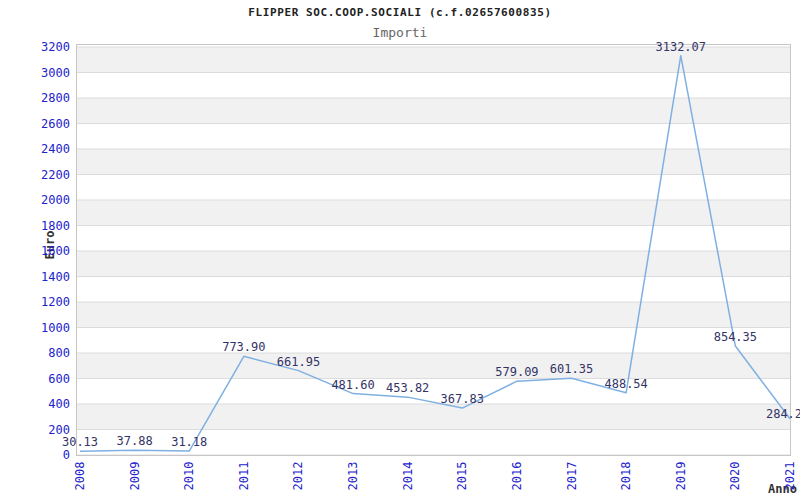 Image resolution: width=800 pixels, height=500 pixels. I want to click on x-tick-label: 2017, so click(572, 476).